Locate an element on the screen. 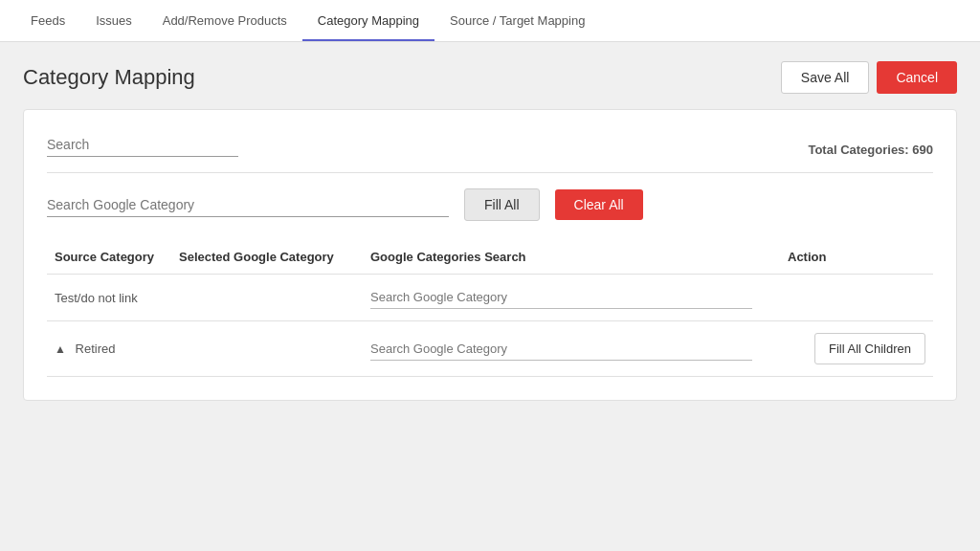  tab-source-target-mapping: Source / Target Mapping is located at coordinates (517, 21).